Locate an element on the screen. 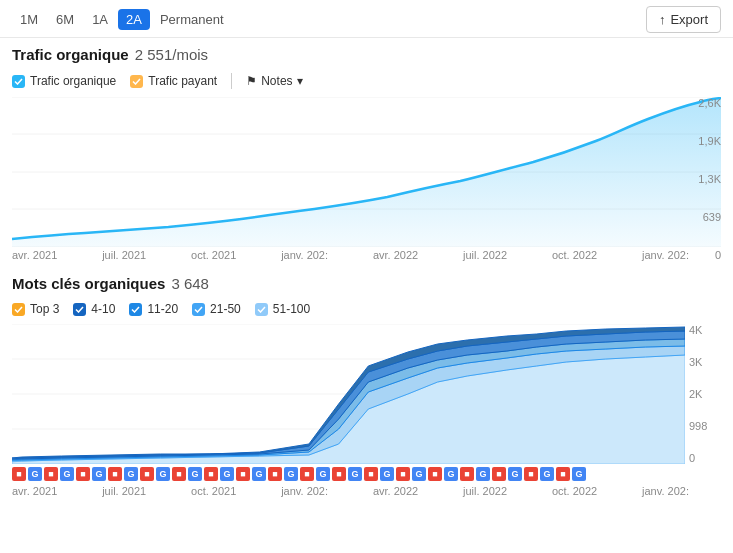 The image size is (733, 553). traffic-title: Trafic organique is located at coordinates (70, 54).